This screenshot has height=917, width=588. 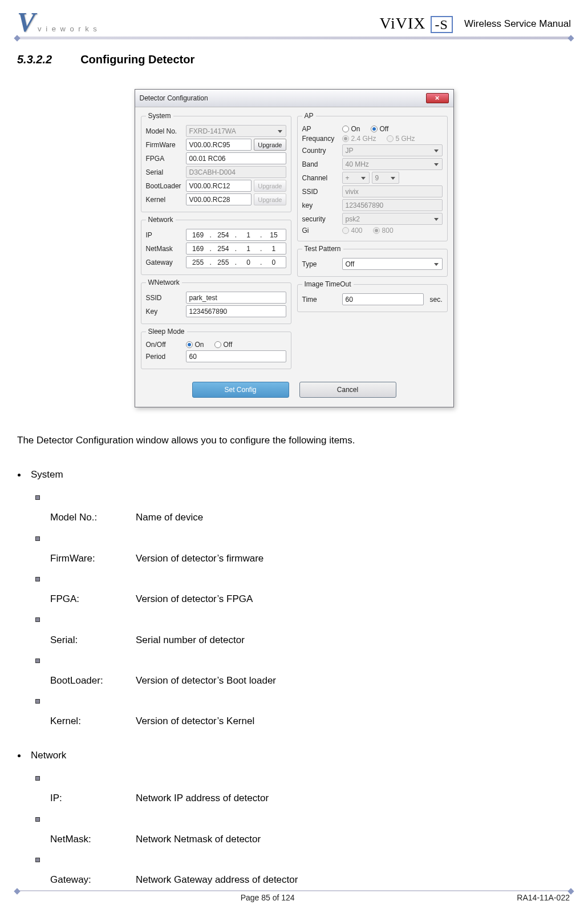 I want to click on timeout-unit: sec., so click(x=436, y=300).